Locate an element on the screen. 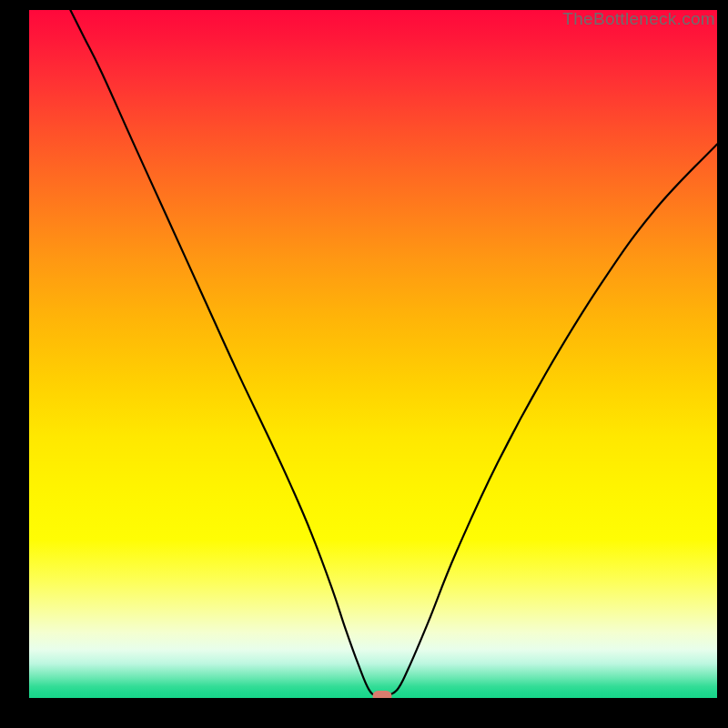 The width and height of the screenshot is (728, 728). watermark-text: TheBottleneck.com is located at coordinates (639, 19).